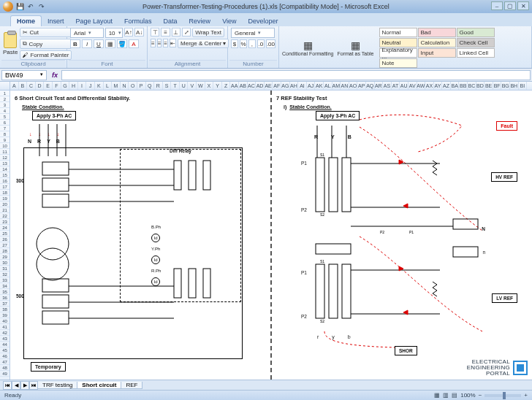  I want to click on view-normal-icon: ▦, so click(437, 396).